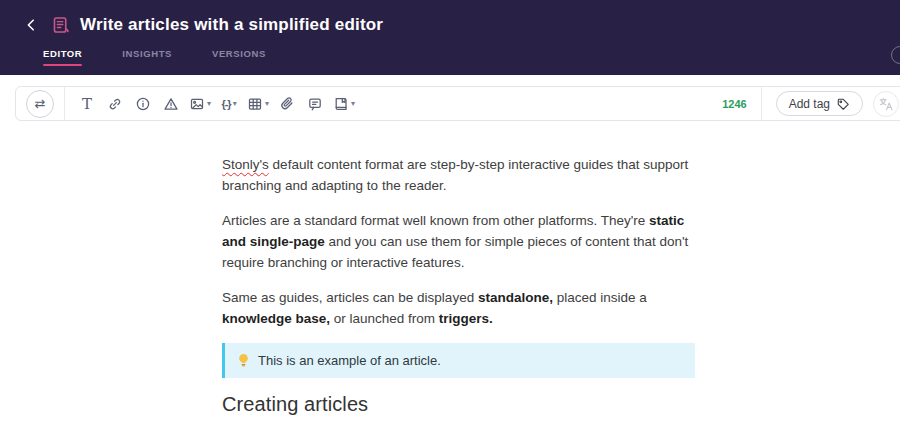  I want to click on chevron-left-icon, so click(31, 25).